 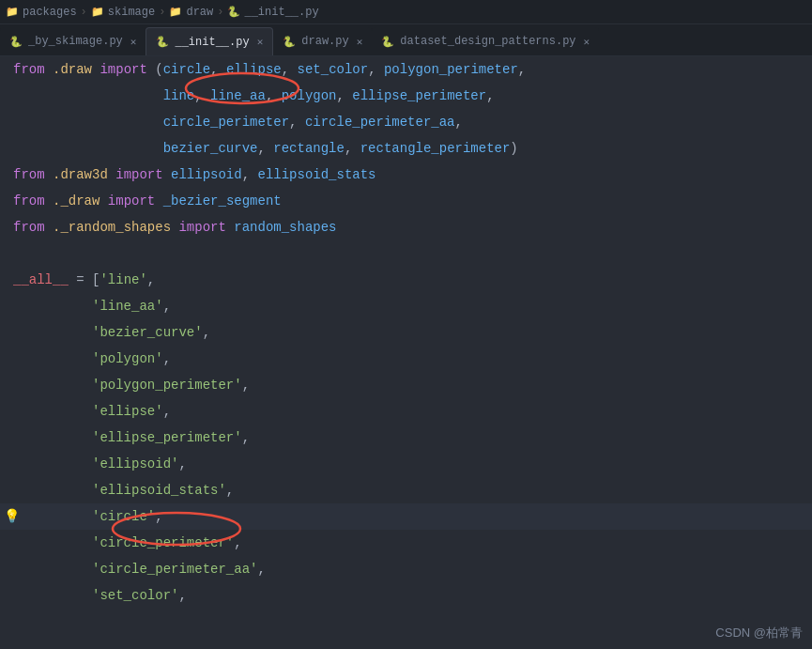 What do you see at coordinates (406, 595) in the screenshot?
I see `code-line-21: 'set_color',` at bounding box center [406, 595].